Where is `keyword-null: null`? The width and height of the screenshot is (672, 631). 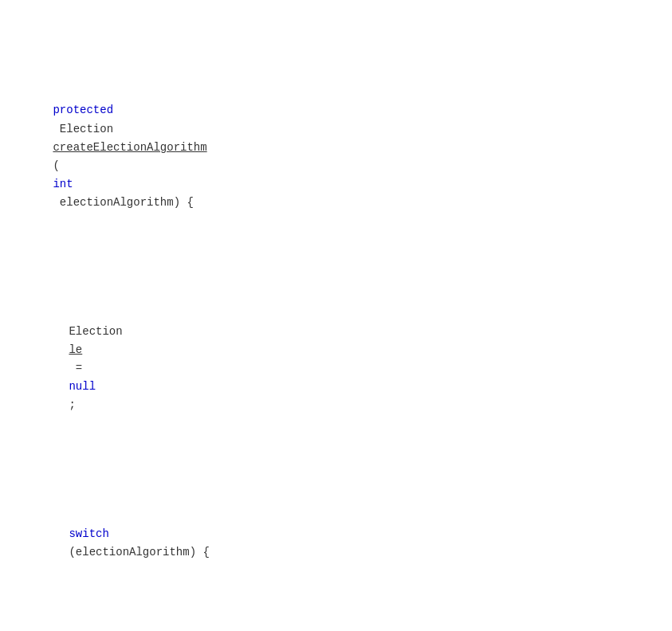
keyword-null: null is located at coordinates (82, 386).